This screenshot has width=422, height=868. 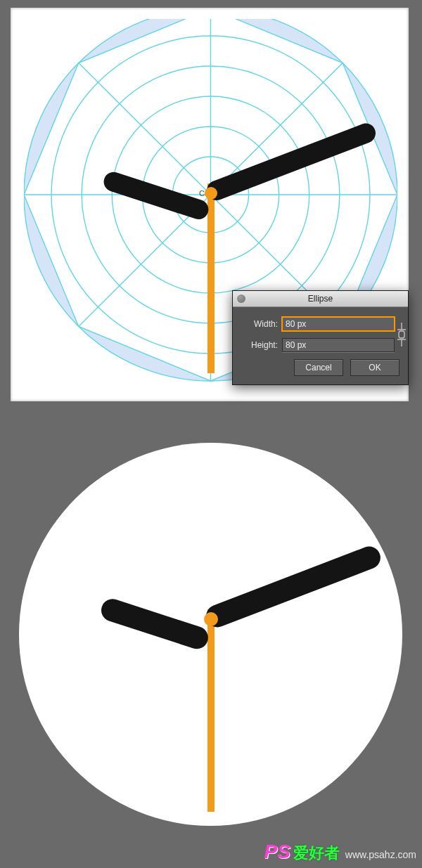 I want to click on constrain-proportions-icon, so click(x=402, y=335).